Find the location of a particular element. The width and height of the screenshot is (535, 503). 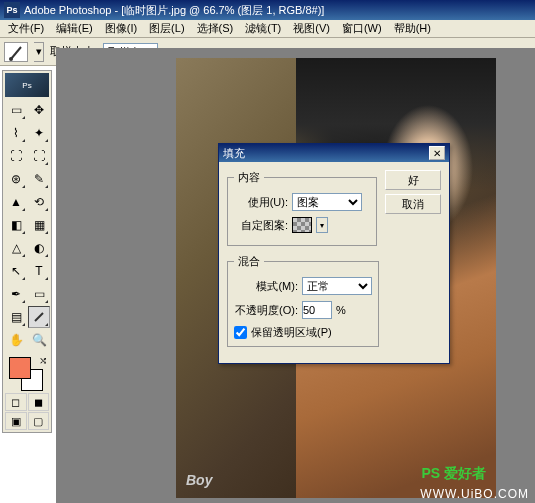

use-select: 图案 is located at coordinates (327, 202).